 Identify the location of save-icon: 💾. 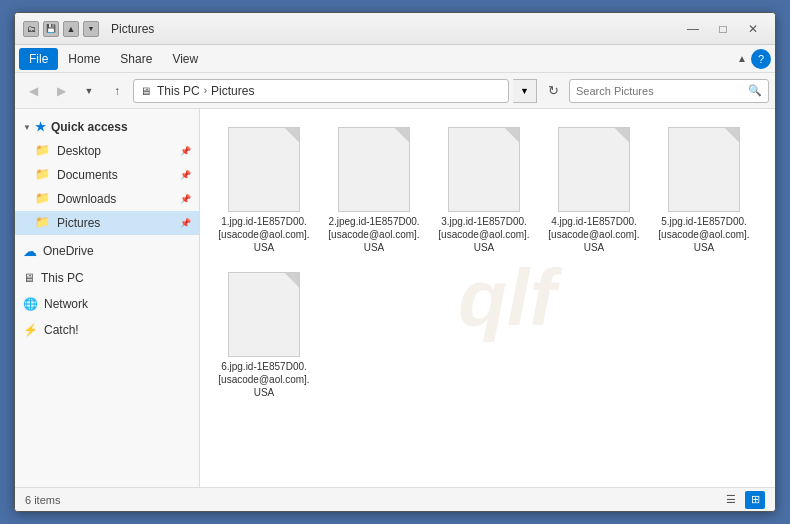
(51, 29).